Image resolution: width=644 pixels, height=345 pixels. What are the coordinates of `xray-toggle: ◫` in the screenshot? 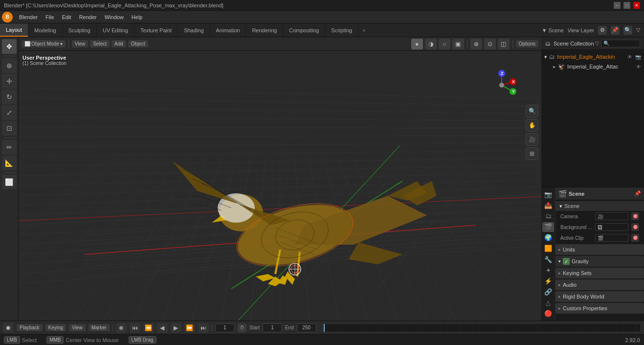 It's located at (504, 44).